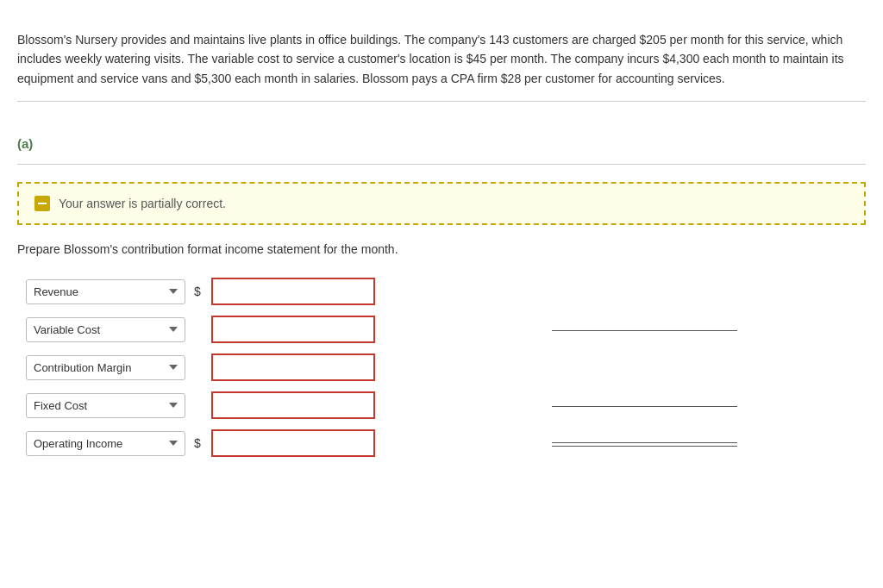 Image resolution: width=883 pixels, height=588 pixels. I want to click on problem-text: Blossom's Nursery provides and maintains…, so click(442, 59).